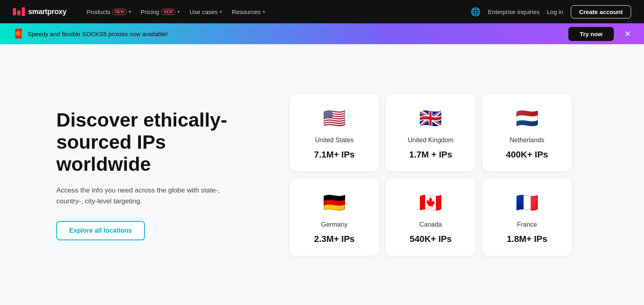  Describe the element at coordinates (119, 12) in the screenshot. I see `nav-products-badge: NEW` at that location.